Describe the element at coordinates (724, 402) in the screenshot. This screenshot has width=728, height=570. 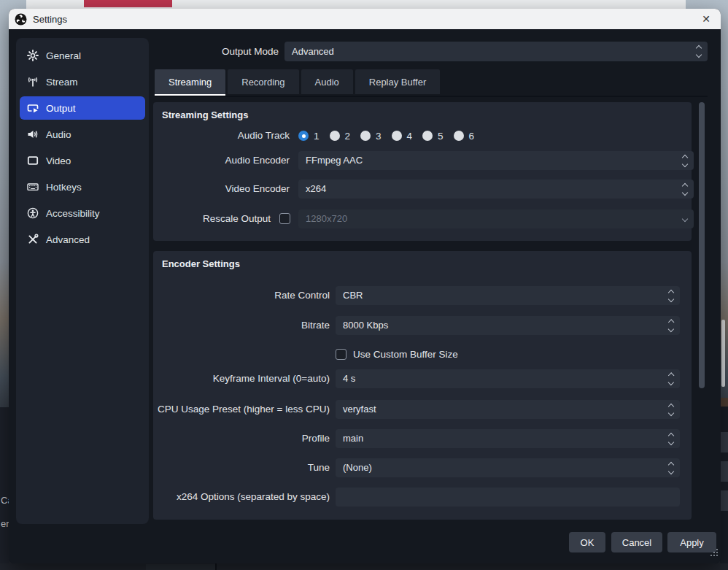
I see `background-right-strip` at that location.